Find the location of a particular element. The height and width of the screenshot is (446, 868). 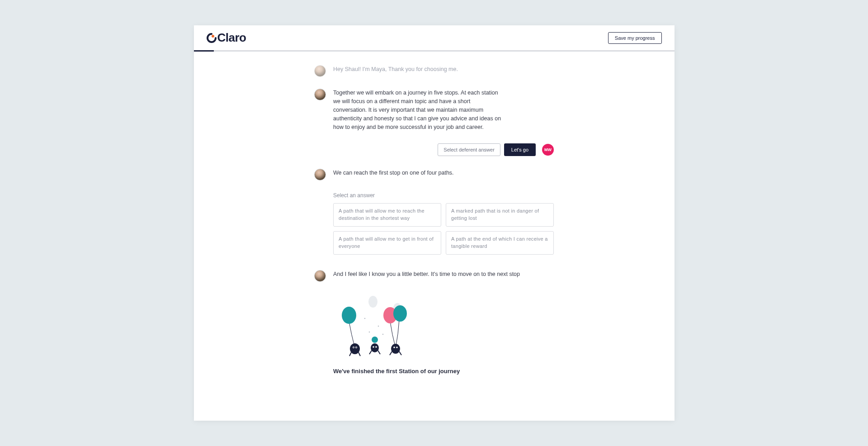

answer-option: A path at the end of which I can receive… is located at coordinates (500, 243).